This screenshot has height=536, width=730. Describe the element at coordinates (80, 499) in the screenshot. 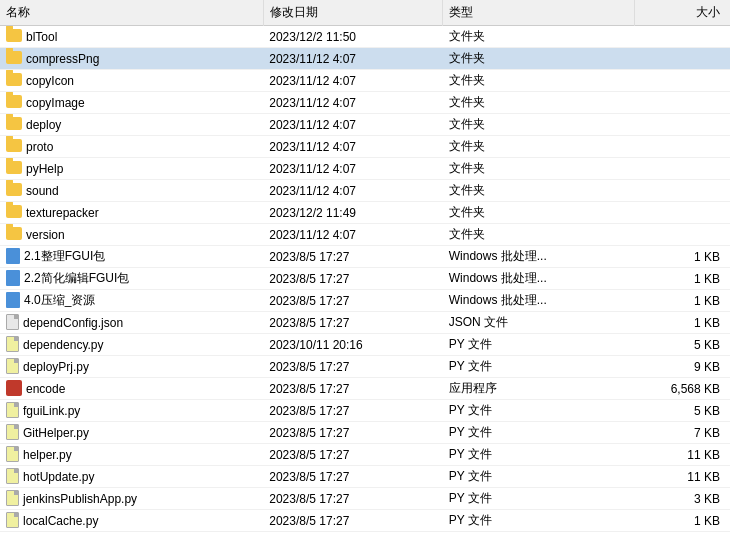

I see `file-name-text: jenkinsPublishApp.py` at that location.